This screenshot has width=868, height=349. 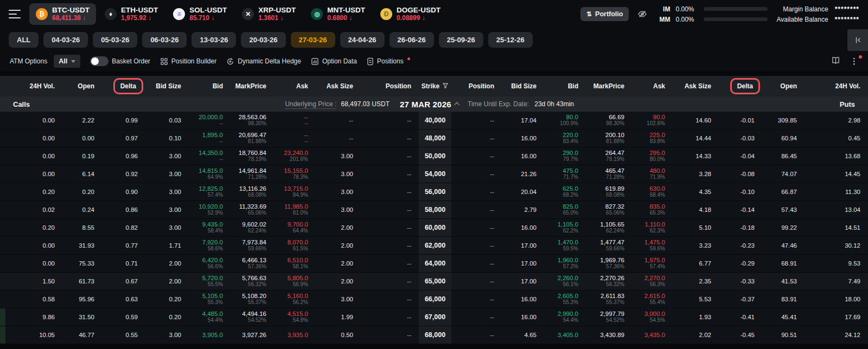 I want to click on expiry-tab-06-03-26: 06-03-26, so click(x=164, y=40).